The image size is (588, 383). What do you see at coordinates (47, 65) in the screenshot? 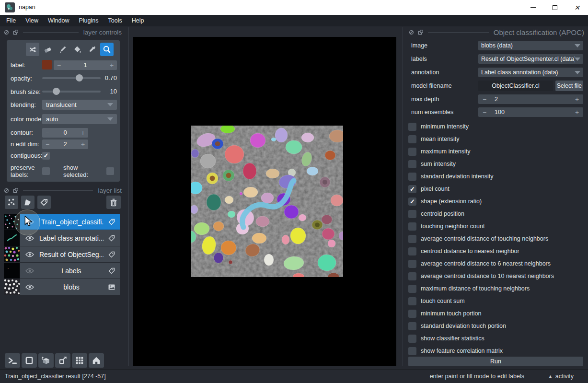
I see `label-color-swatch` at bounding box center [47, 65].